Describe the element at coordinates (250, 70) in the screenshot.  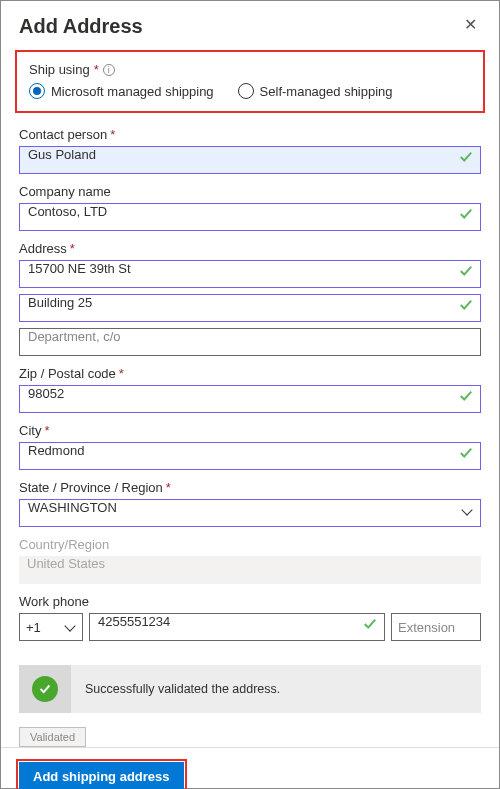
I see `ship-using-label-row: Ship using * i` at that location.